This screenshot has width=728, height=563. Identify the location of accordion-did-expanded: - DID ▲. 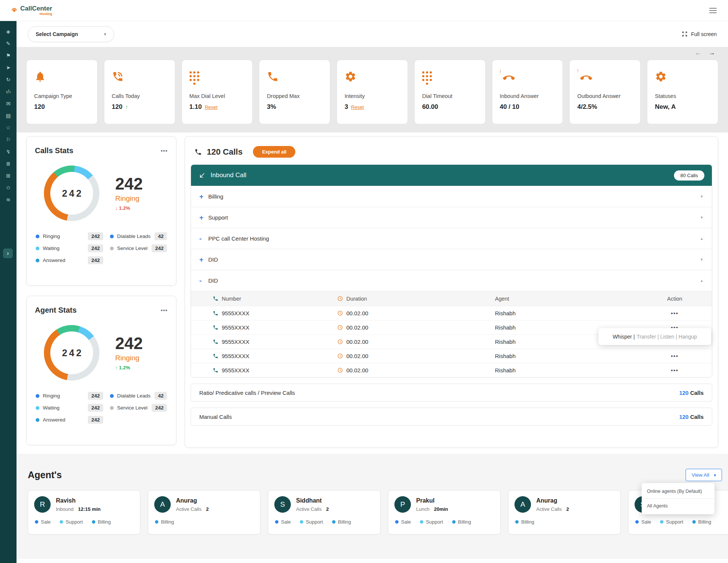
(451, 280).